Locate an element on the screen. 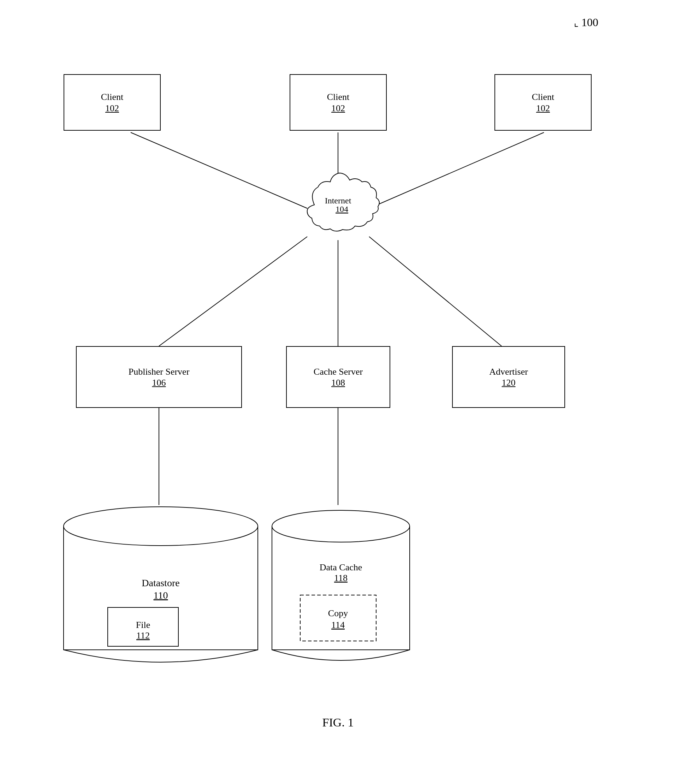  cache-server-num: 108 is located at coordinates (338, 383).